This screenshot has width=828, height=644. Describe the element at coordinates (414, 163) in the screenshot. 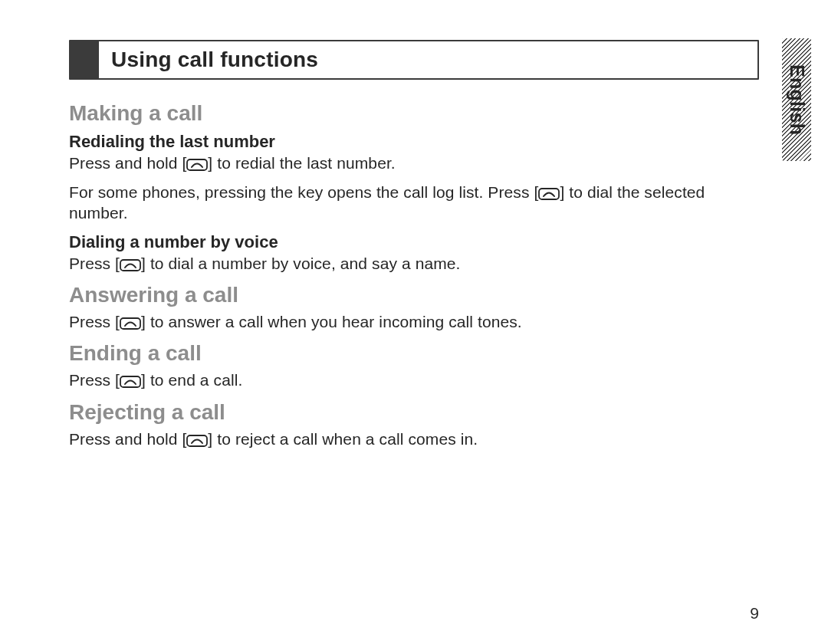

I see `redial-para-1: Press and hold [] to redial the last num…` at that location.